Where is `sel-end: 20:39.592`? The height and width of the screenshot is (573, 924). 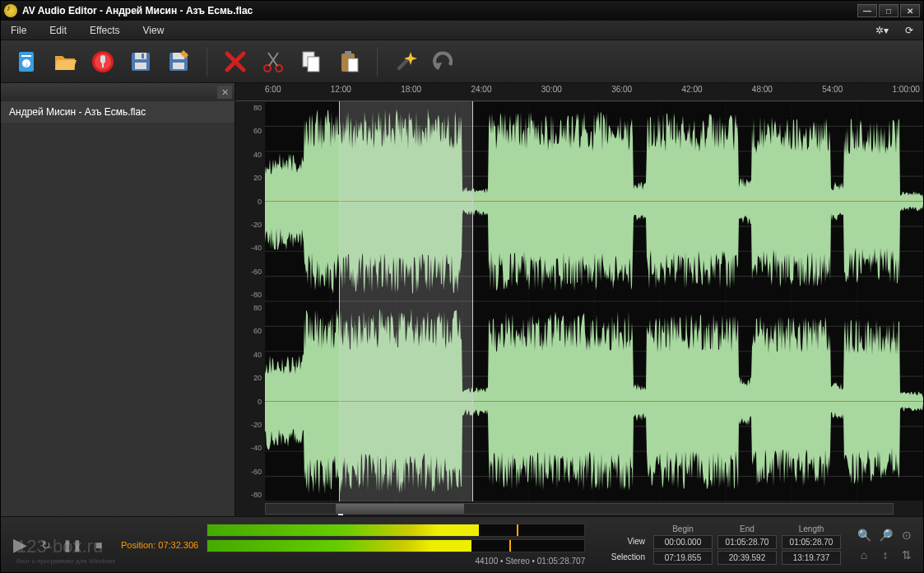 sel-end: 20:39.592 is located at coordinates (747, 558).